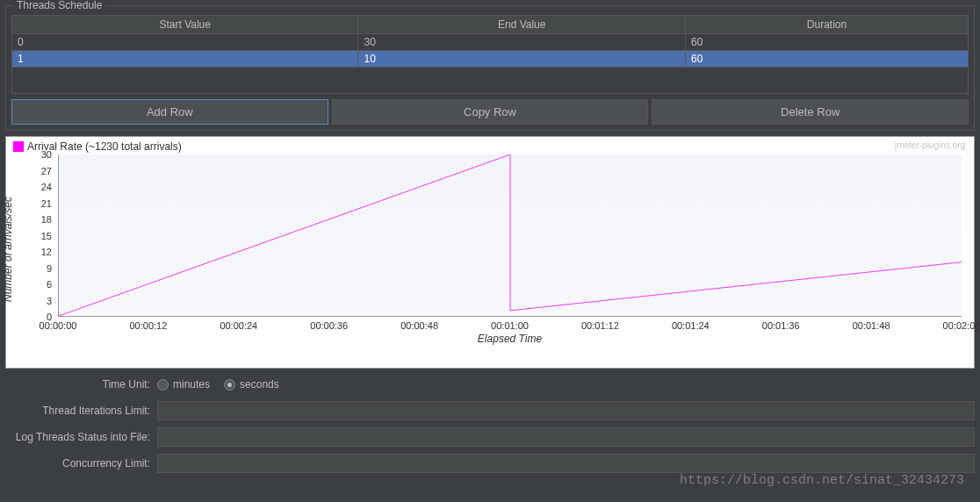 This screenshot has height=502, width=980. I want to click on x-tick: 00:01:36, so click(782, 326).